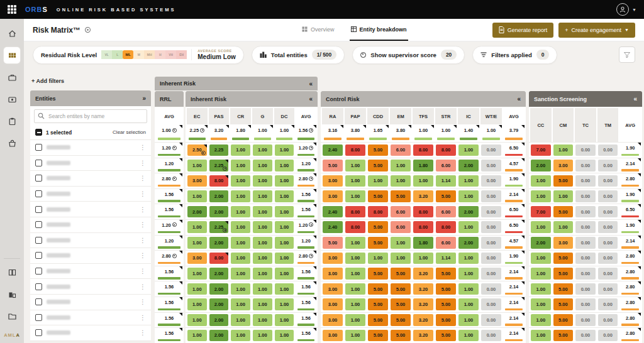 The height and width of the screenshot is (343, 644). Describe the element at coordinates (514, 150) in the screenshot. I see `avg-score-cell: 6.50` at that location.